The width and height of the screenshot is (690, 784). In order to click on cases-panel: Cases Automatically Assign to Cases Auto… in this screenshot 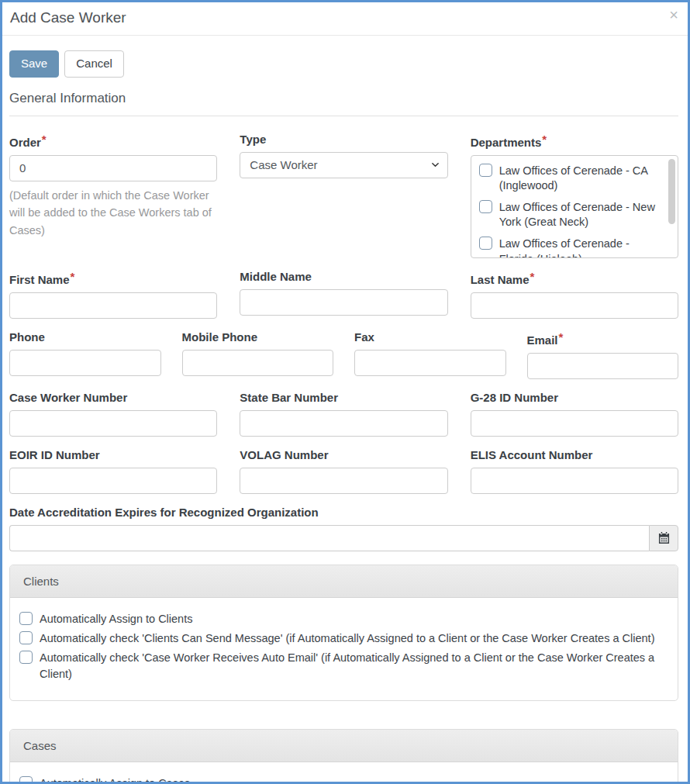, I will do `click(344, 757)`.